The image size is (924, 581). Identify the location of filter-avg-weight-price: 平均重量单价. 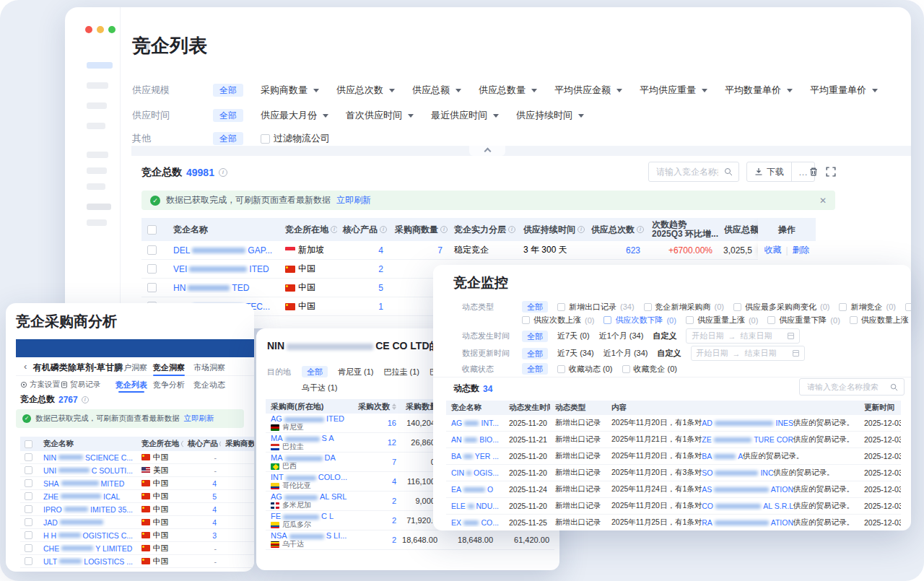
(844, 90).